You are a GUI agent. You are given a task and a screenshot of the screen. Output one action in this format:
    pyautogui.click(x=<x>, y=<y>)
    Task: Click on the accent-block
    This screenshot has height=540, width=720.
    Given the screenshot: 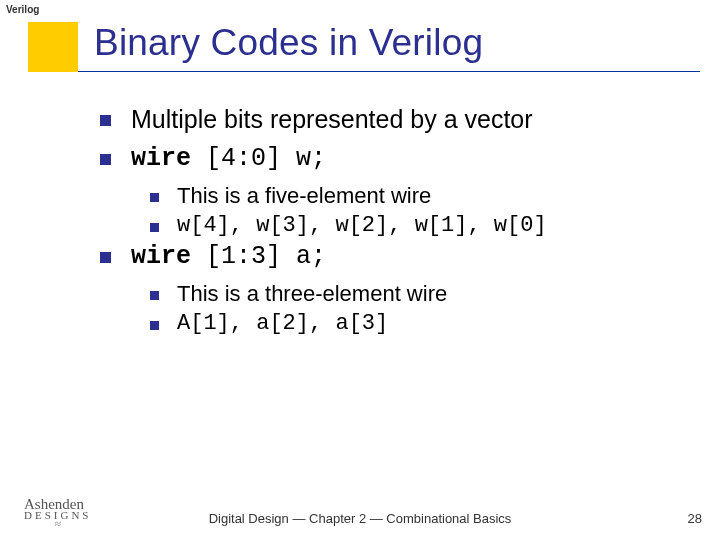 What is the action you would take?
    pyautogui.click(x=53, y=47)
    